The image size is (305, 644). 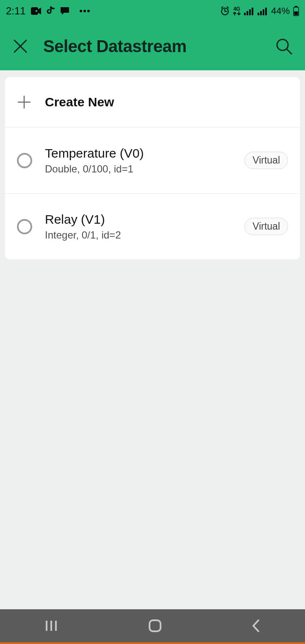 What do you see at coordinates (36, 11) in the screenshot?
I see `video-icon` at bounding box center [36, 11].